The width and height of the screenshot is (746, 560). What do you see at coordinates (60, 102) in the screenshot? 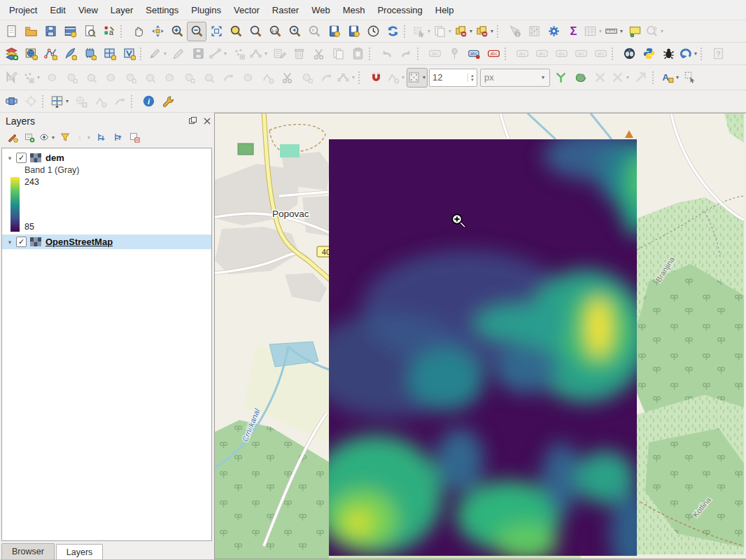
I see `gps-destination-layer-button: ▾` at bounding box center [60, 102].